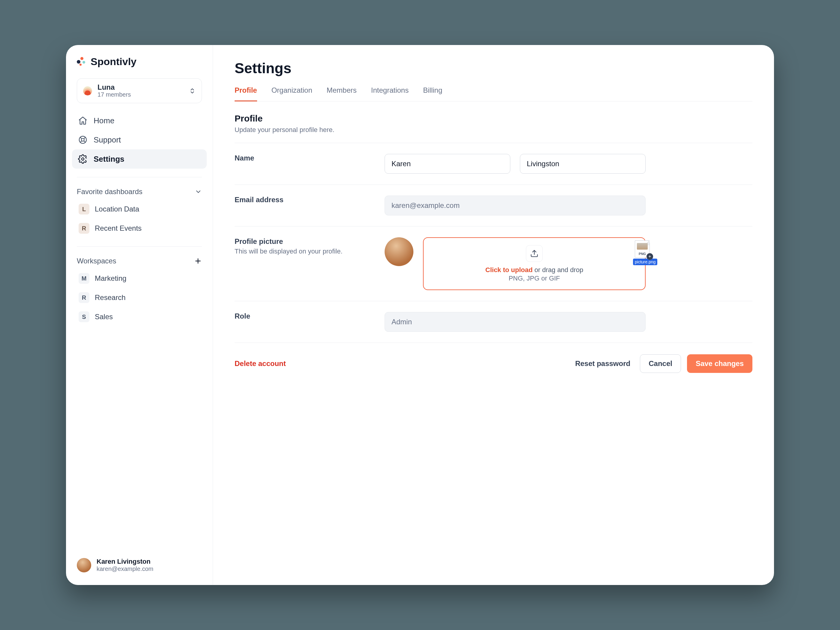  I want to click on brand: Spontivly, so click(139, 67).